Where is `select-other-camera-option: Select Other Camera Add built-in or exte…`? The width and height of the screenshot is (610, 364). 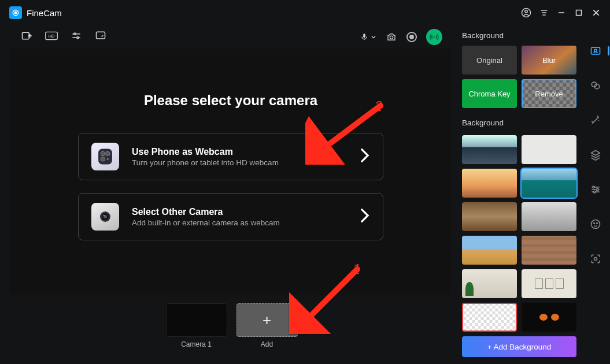 select-other-camera-option: Select Other Camera Add built-in or exte… is located at coordinates (231, 217).